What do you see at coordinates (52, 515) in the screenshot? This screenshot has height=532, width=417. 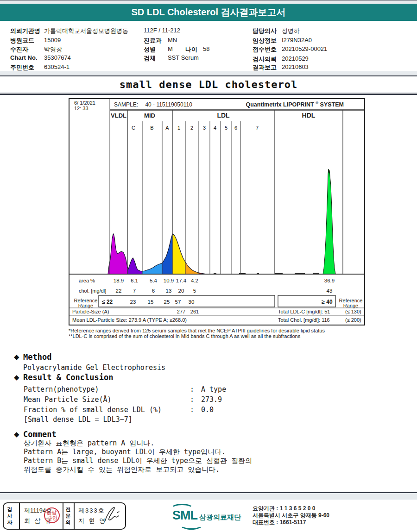 I see `stamp-glyphs: 최삼규인` at bounding box center [52, 515].